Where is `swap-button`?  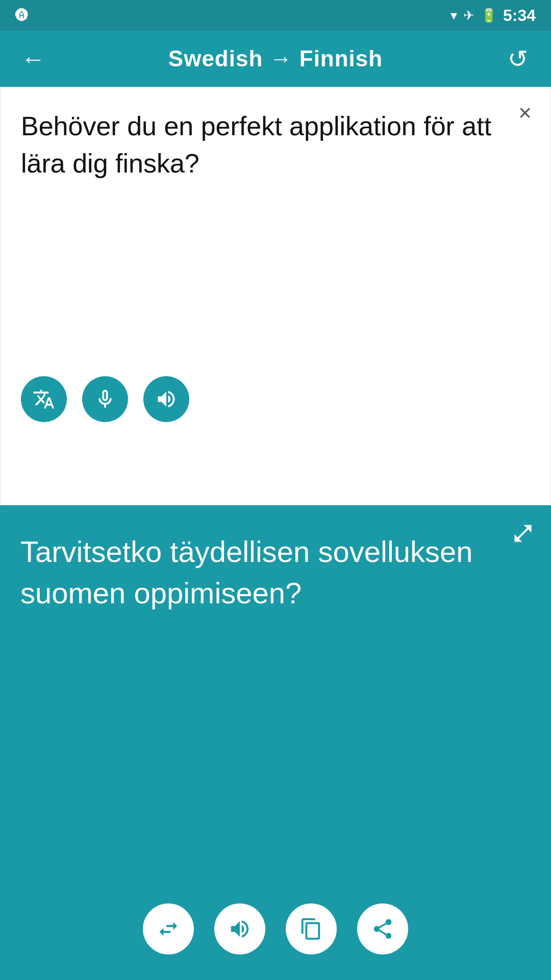 swap-button is located at coordinates (168, 929).